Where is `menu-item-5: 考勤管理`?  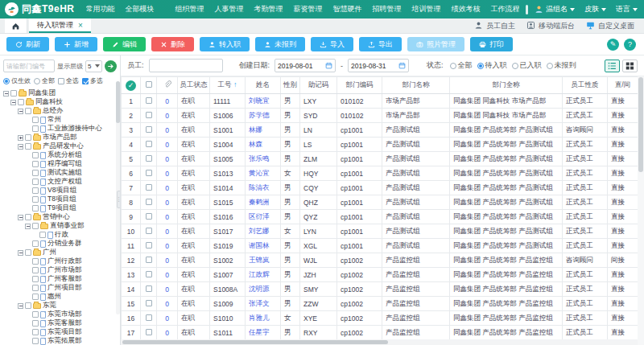
menu-item-5: 考勤管理 is located at coordinates (269, 10).